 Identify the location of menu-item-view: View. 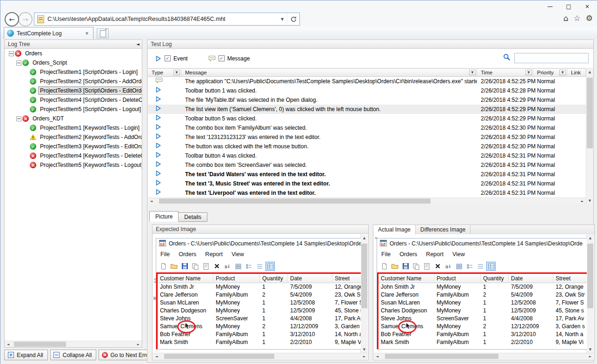
(459, 254).